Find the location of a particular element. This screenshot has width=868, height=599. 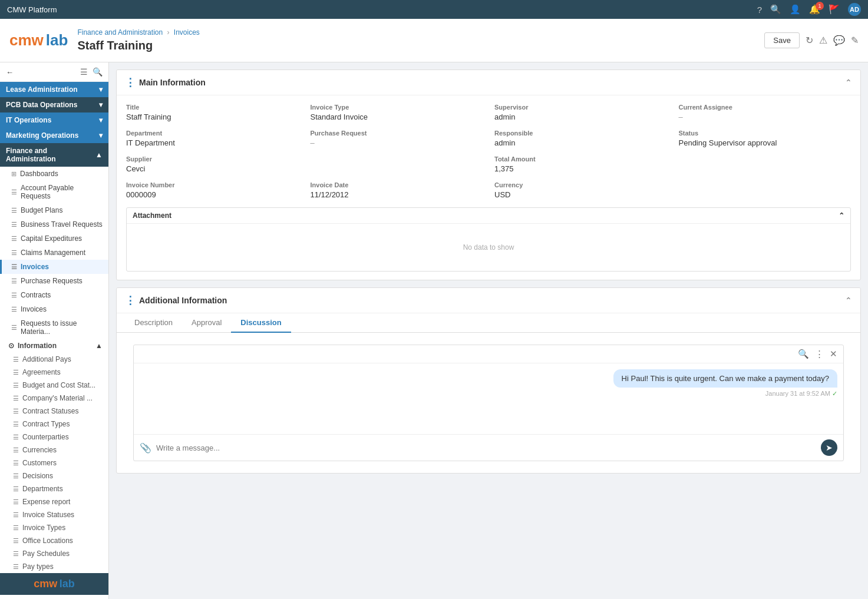

logo: cmw lab is located at coordinates (39, 40).